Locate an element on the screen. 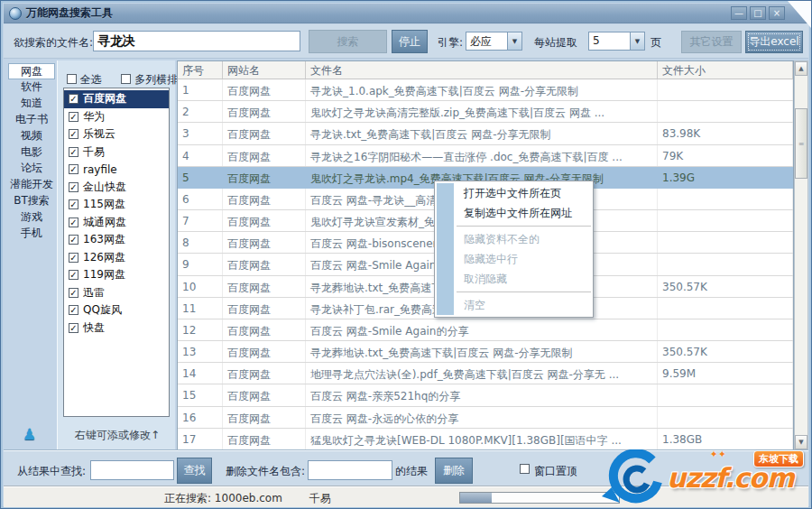 Image resolution: width=812 pixels, height=509 pixels. sidebar-tab: 知道 is located at coordinates (32, 104).